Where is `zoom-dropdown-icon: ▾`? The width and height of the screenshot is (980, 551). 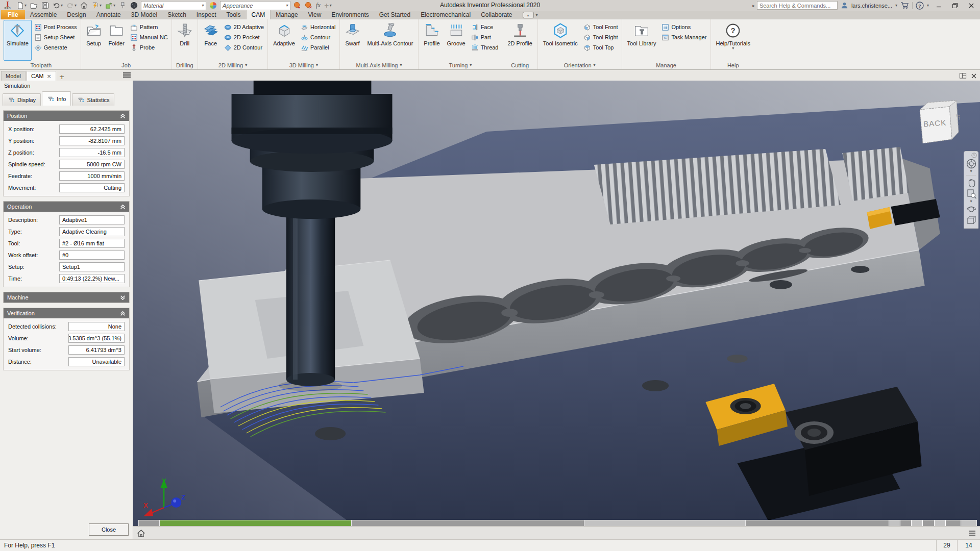 zoom-dropdown-icon: ▾ is located at coordinates (971, 202).